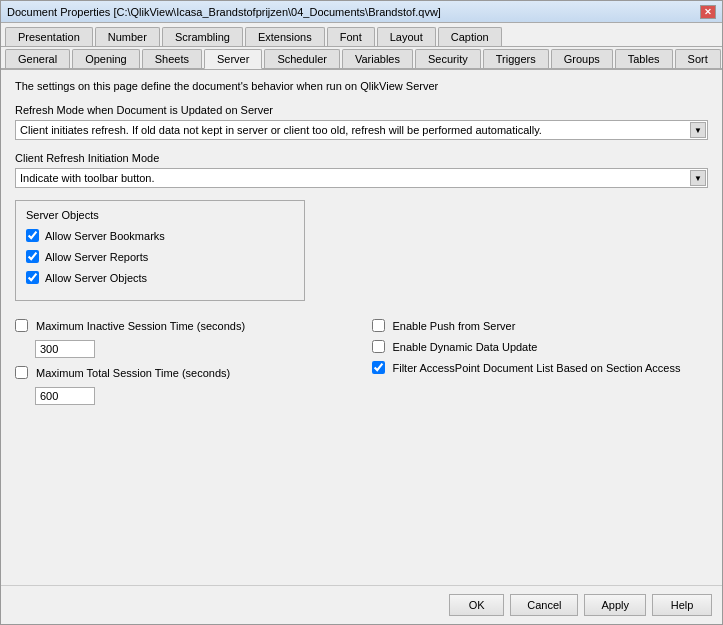 The image size is (723, 625). I want to click on tab-tables: Tables, so click(644, 58).